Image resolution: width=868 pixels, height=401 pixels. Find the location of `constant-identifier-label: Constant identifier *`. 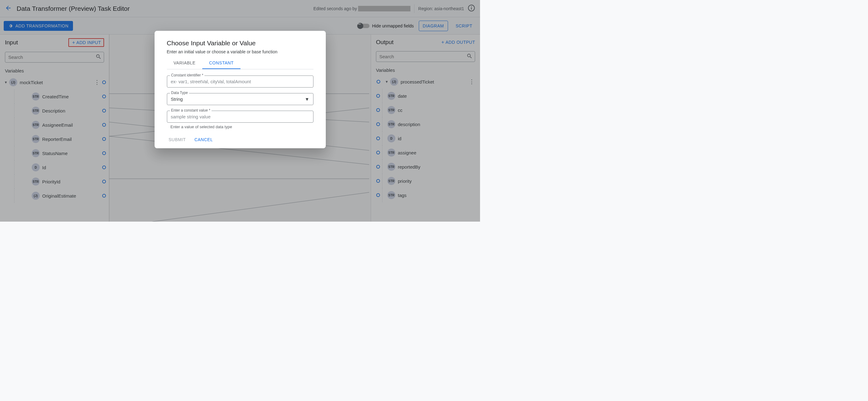

constant-identifier-label: Constant identifier * is located at coordinates (187, 75).